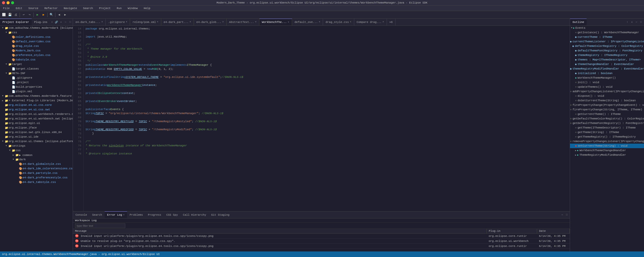 The width and height of the screenshot is (644, 257). Describe the element at coordinates (607, 137) in the screenshot. I see `outline-item: ○getThemeRegistry() : IThemeRegistry` at that location.